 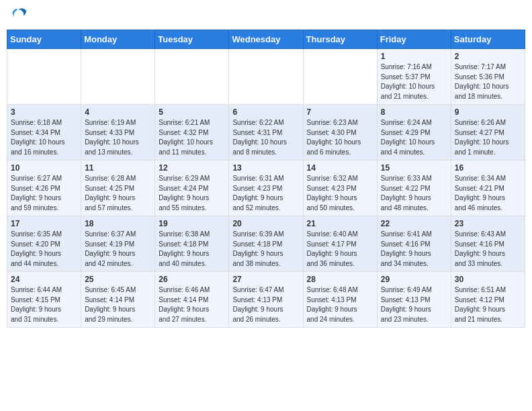 What do you see at coordinates (340, 300) in the screenshot?
I see `calendar-cell: 28Sunrise: 6:48 AM Sunset: 4:13 PM Dayli…` at bounding box center [340, 300].